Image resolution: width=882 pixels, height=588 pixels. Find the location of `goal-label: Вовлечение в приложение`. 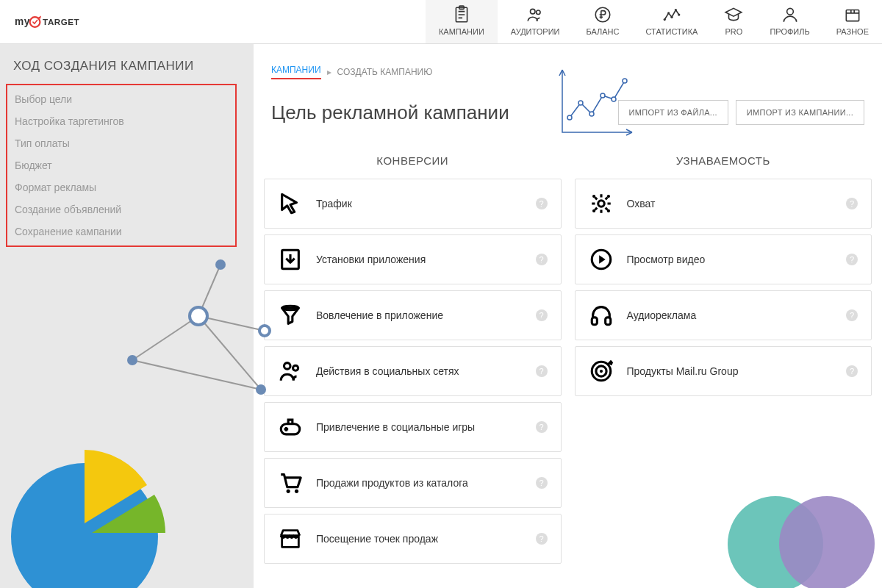

goal-label: Вовлечение в приложение is located at coordinates (419, 315).